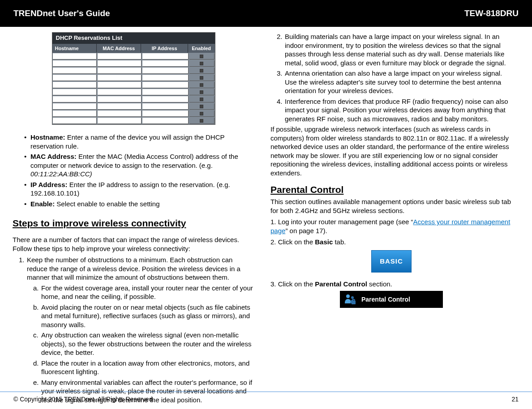  I want to click on parental-intro: This section outlines available manageme…, so click(391, 206).